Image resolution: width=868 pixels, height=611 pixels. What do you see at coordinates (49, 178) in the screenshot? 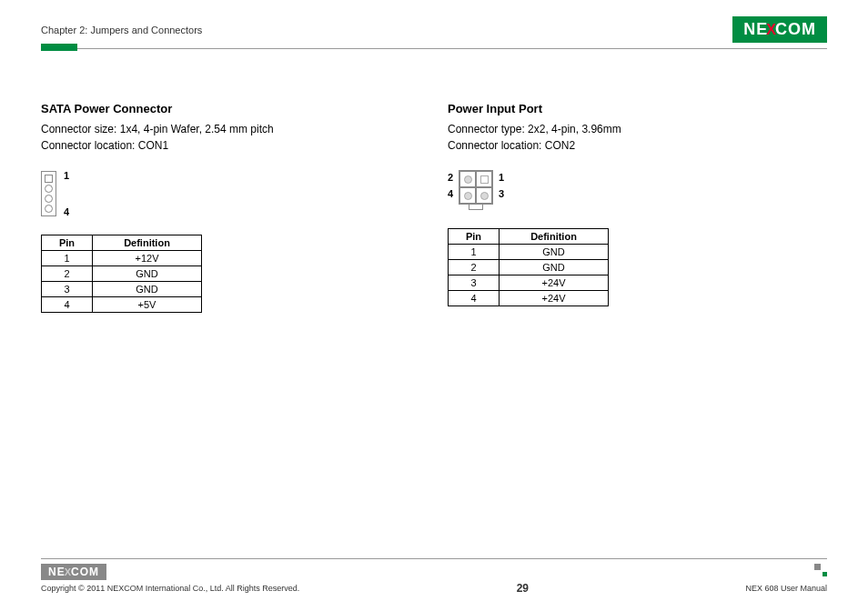
I see `pin-1-square-icon` at bounding box center [49, 178].